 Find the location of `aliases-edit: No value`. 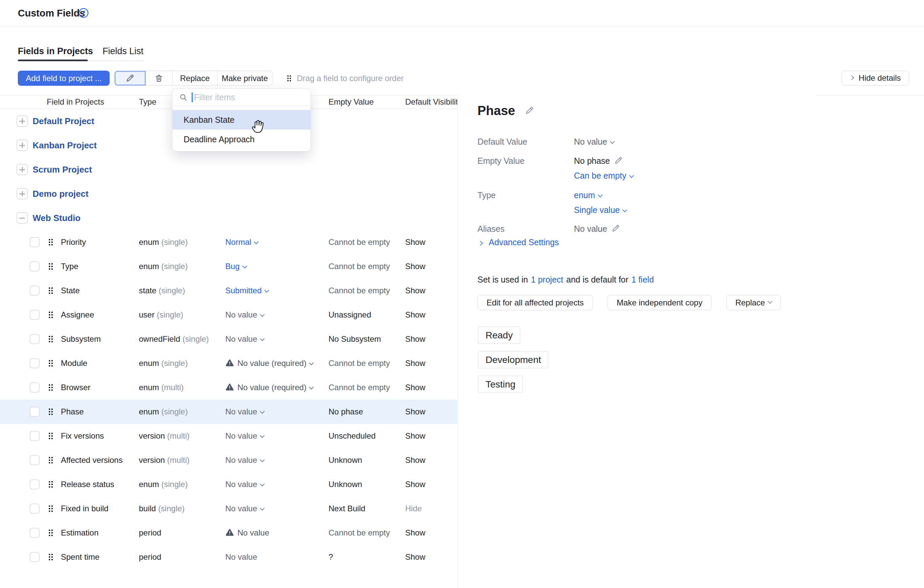

aliases-edit: No value is located at coordinates (597, 229).